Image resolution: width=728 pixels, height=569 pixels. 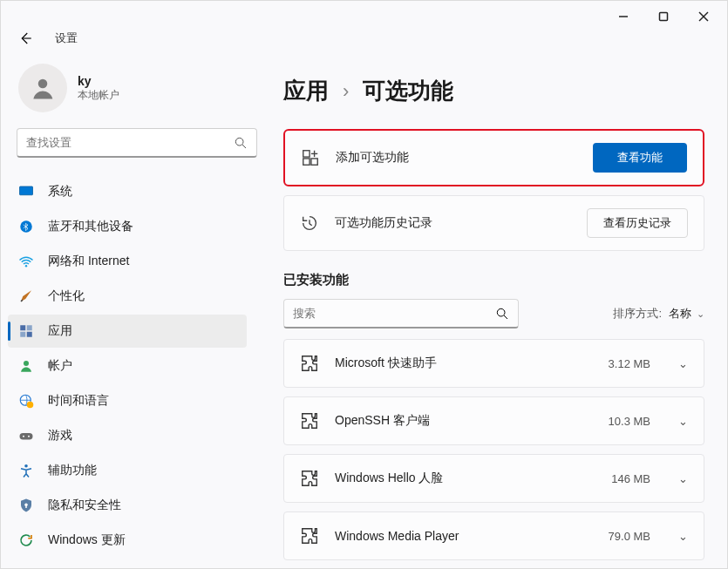 What do you see at coordinates (493, 478) in the screenshot?
I see `feature-row: Windows Hello 人脸 146 MB ⌄` at bounding box center [493, 478].